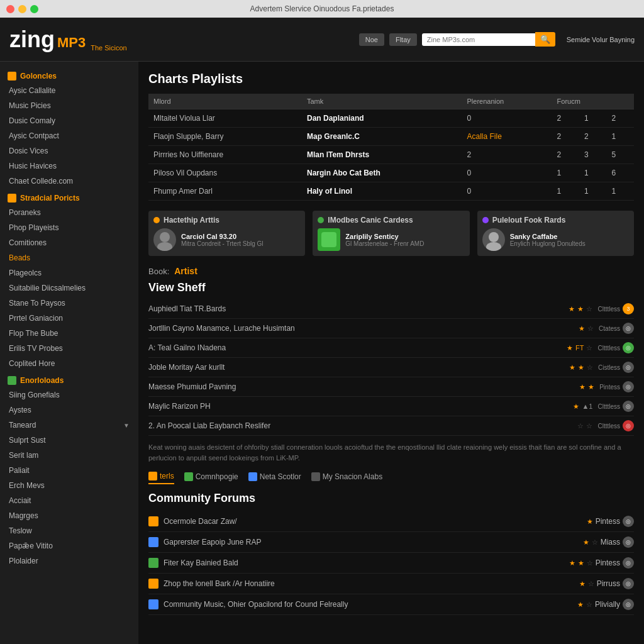 The width and height of the screenshot is (644, 644). I want to click on col-mlord: Mlord, so click(225, 102).